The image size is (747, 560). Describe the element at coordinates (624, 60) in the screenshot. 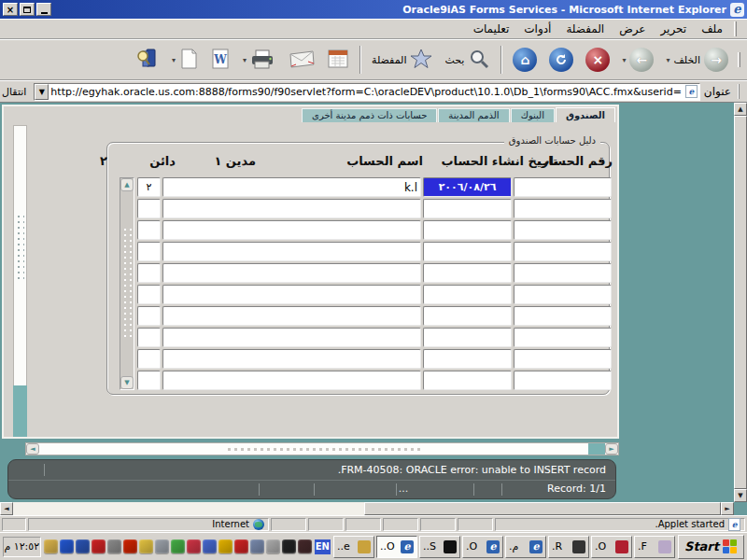

I see `forward-dropdown-icon: ▾` at that location.